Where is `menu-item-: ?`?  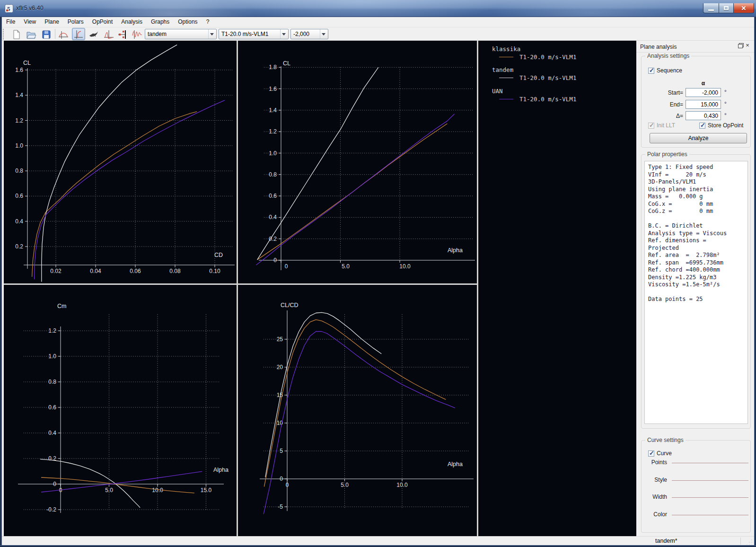
menu-item-: ? is located at coordinates (208, 22).